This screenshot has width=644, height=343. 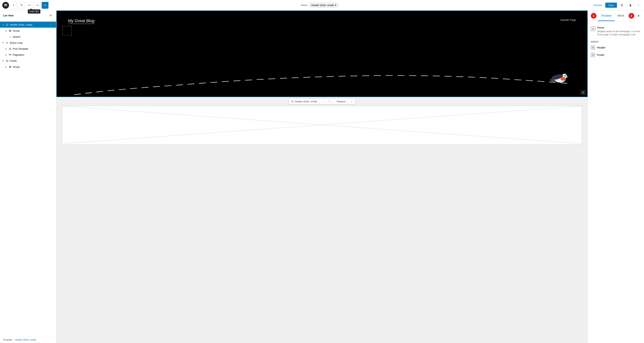 What do you see at coordinates (619, 31) in the screenshot?
I see `template-item-info: Home Displays posts on the homepage, or …` at bounding box center [619, 31].